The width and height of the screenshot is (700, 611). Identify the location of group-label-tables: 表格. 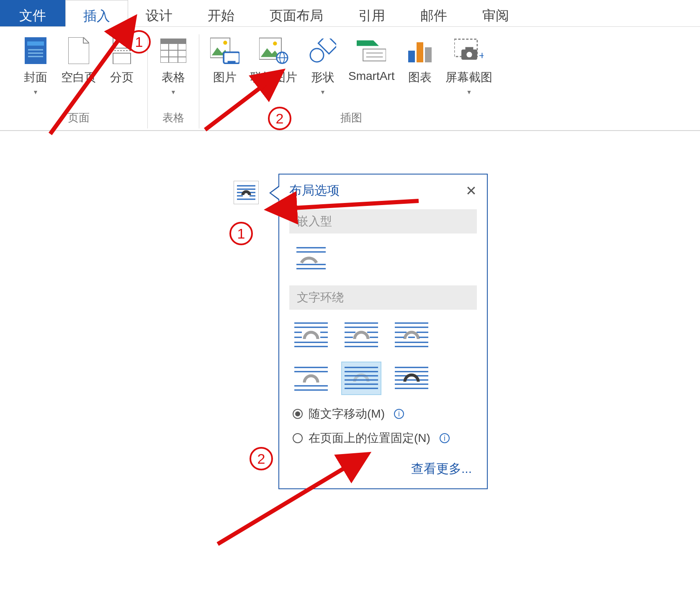
(173, 120).